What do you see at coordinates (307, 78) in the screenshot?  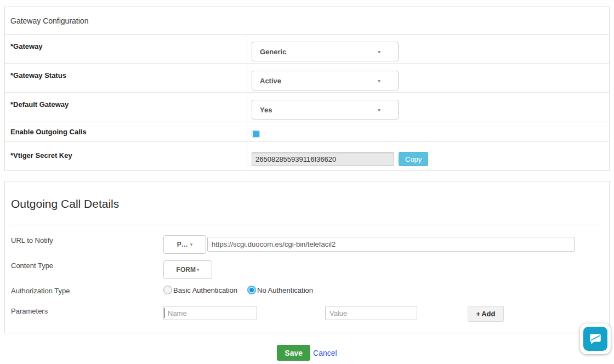 I see `gateway-status-row: *Gateway Status Active ▾` at bounding box center [307, 78].